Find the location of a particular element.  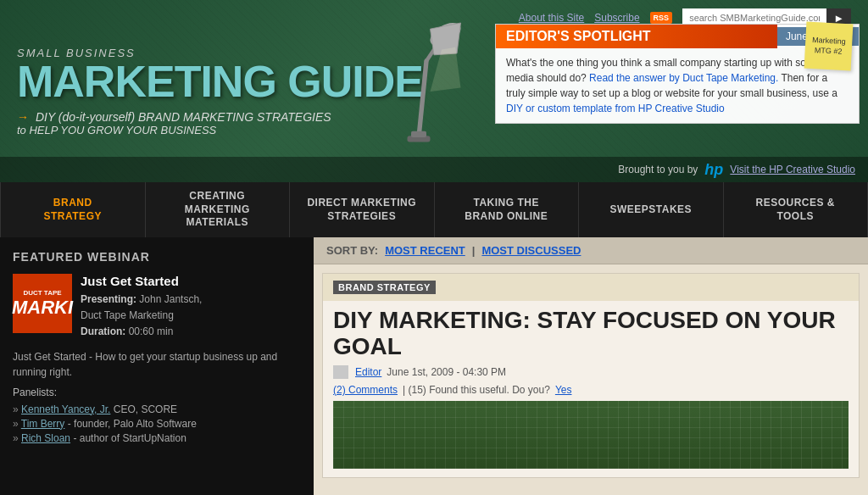

yes-link: Yes is located at coordinates (564, 390).